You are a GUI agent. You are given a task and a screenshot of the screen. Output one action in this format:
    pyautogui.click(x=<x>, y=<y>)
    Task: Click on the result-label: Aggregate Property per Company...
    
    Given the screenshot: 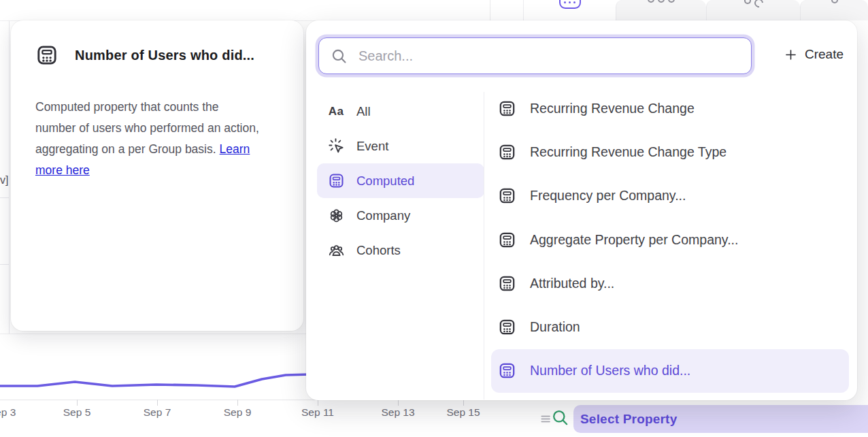 What is the action you would take?
    pyautogui.click(x=634, y=240)
    